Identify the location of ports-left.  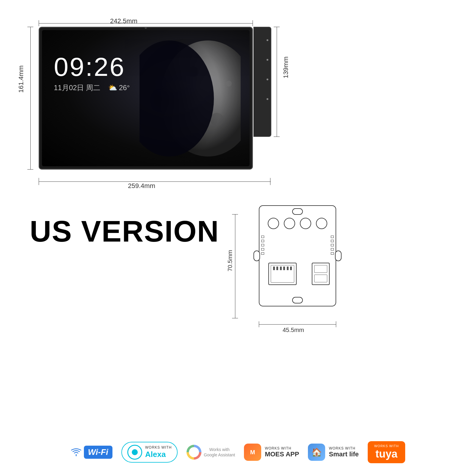
(263, 245).